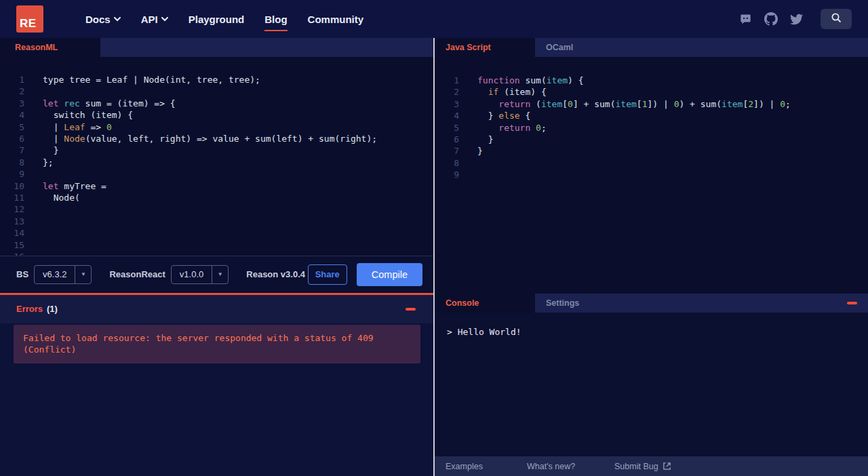 The image size is (868, 476). What do you see at coordinates (559, 47) in the screenshot?
I see `tab-label: OCaml` at bounding box center [559, 47].